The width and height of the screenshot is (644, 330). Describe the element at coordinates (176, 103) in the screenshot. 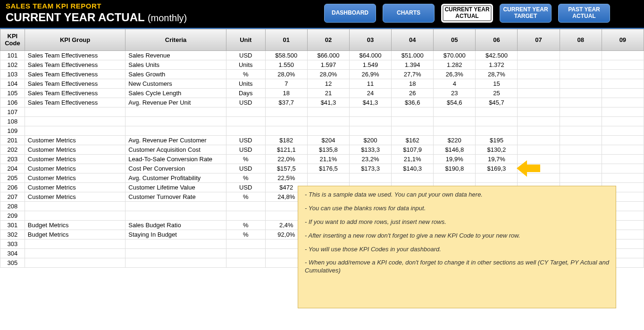

I see `cell: Avg. Revenue Per Unit` at that location.